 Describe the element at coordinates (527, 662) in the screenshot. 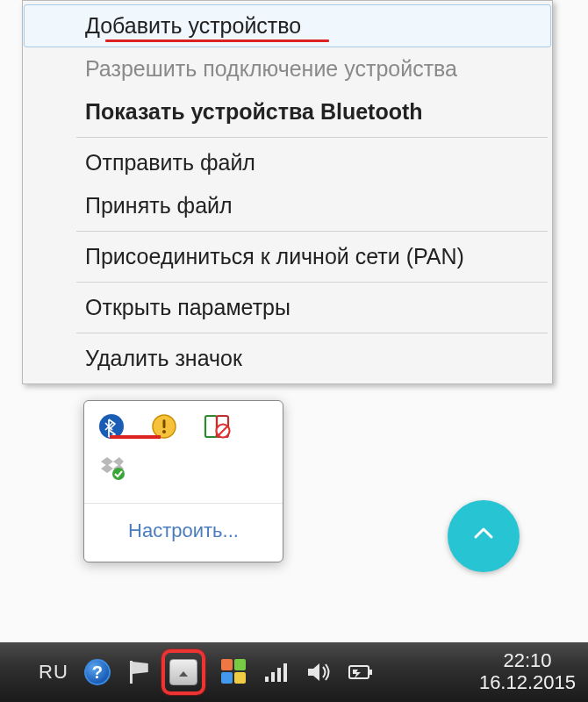

I see `clock-time: 22:10` at that location.